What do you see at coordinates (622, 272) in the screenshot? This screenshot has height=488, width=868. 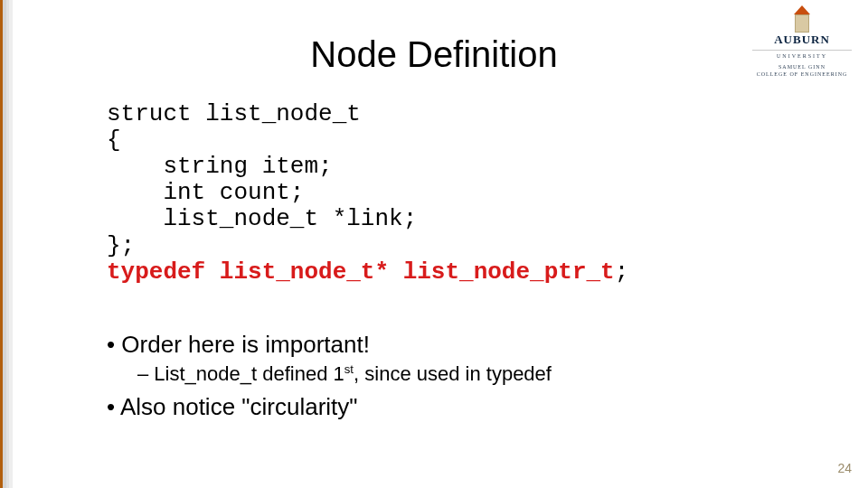 I see `code-typedef-semicolon: ;` at bounding box center [622, 272].